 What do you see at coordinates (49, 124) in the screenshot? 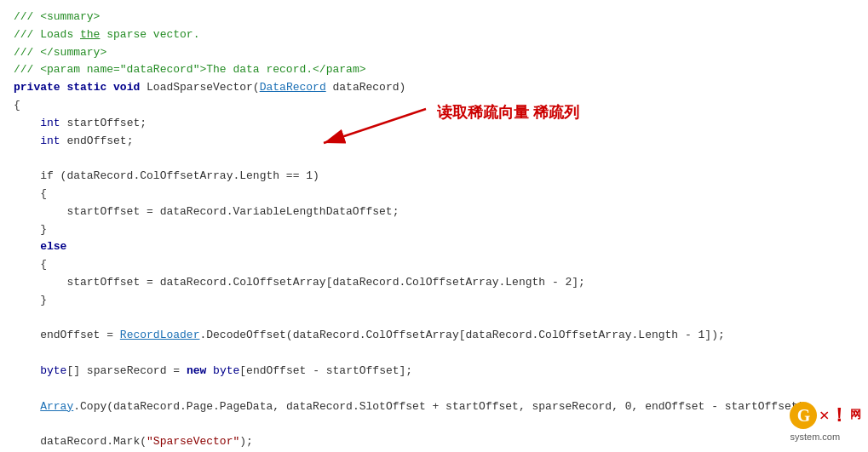
I see `type-int: int` at bounding box center [49, 124].